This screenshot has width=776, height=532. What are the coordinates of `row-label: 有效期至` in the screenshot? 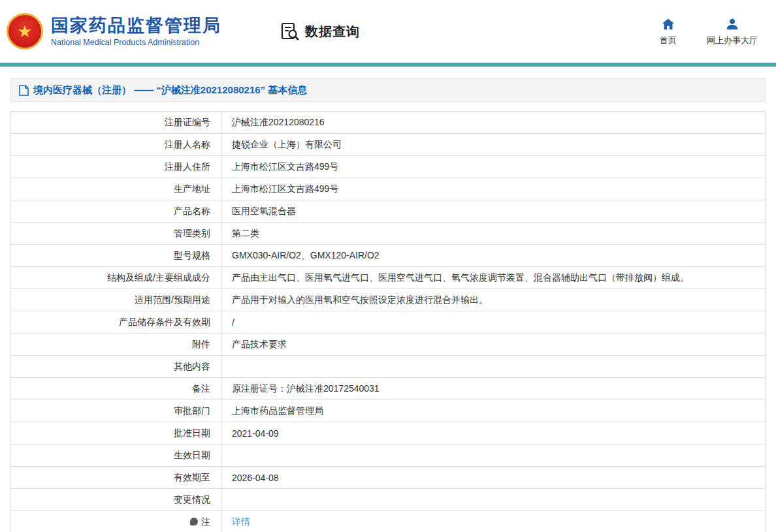 It's located at (116, 478).